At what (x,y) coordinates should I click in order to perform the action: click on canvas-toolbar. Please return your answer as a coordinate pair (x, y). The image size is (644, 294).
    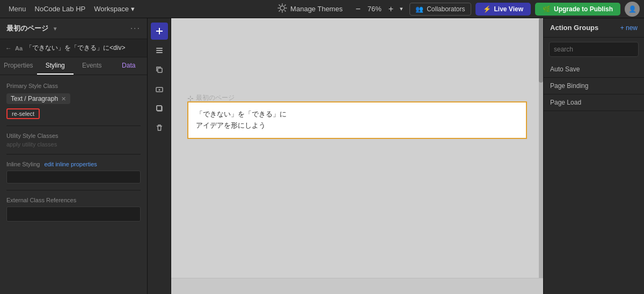
    Looking at the image, I should click on (159, 156).